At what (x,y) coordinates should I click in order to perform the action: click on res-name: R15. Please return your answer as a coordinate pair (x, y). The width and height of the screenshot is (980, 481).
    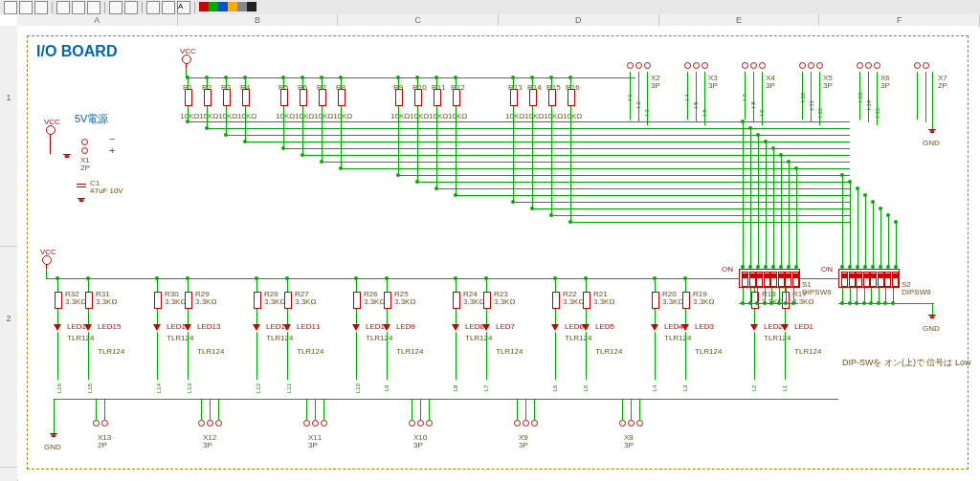
    Looking at the image, I should click on (553, 88).